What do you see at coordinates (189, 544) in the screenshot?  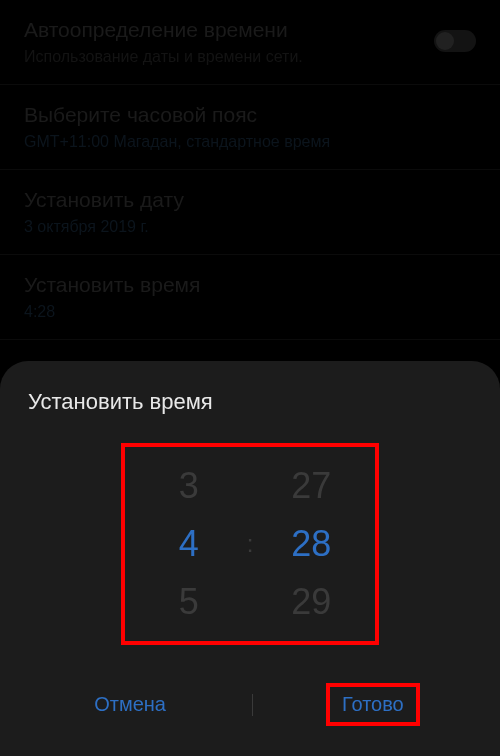 I see `hour-picker: 3 4 5` at bounding box center [189, 544].